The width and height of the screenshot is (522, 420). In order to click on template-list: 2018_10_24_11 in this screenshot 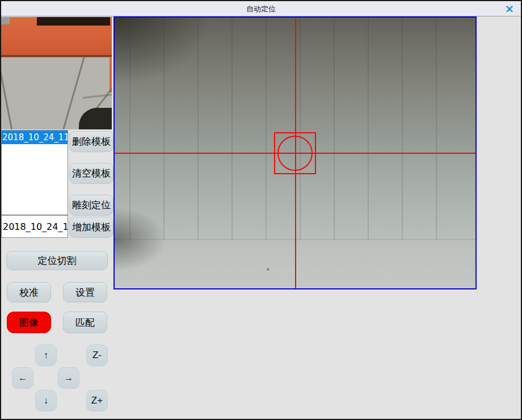, I will do `click(35, 173)`.